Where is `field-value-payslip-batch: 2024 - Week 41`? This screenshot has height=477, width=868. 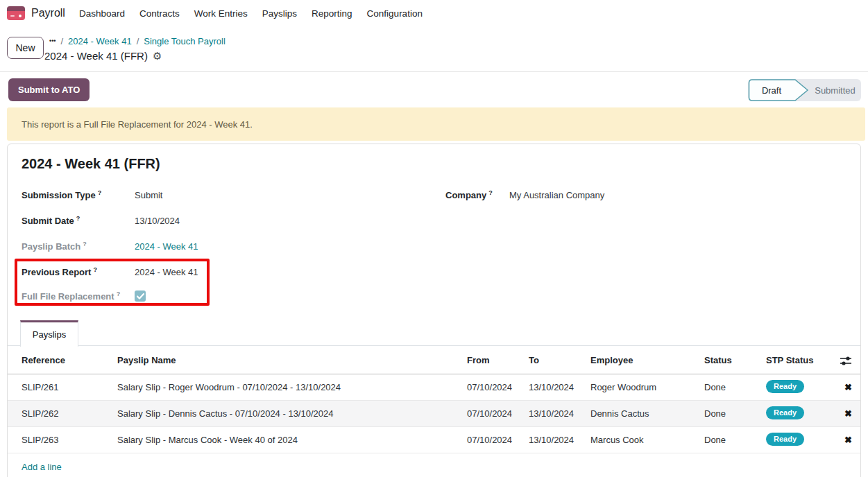
field-value-payslip-batch: 2024 - Week 41 is located at coordinates (167, 247).